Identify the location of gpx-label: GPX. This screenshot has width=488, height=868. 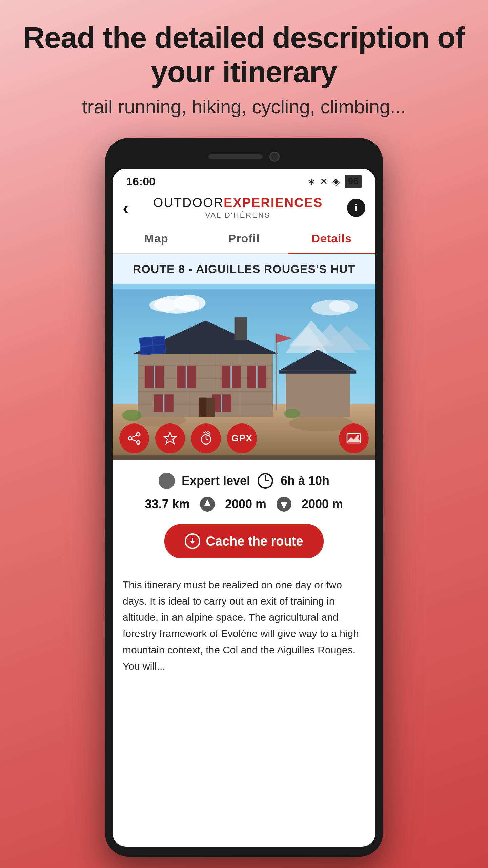
(242, 438).